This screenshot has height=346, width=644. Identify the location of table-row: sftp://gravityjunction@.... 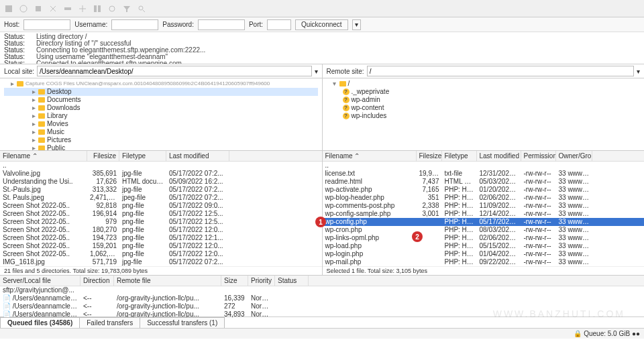
(322, 290).